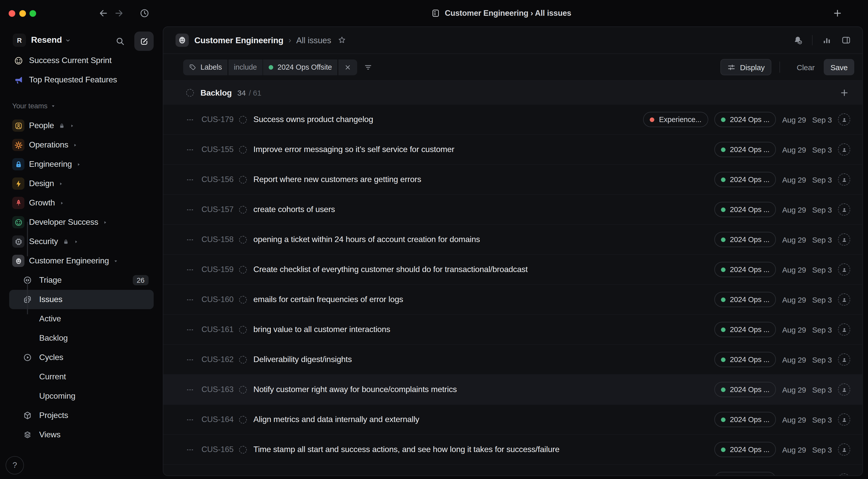 The image size is (868, 479). What do you see at coordinates (245, 67) in the screenshot?
I see `filter-operator-segment: include` at bounding box center [245, 67].